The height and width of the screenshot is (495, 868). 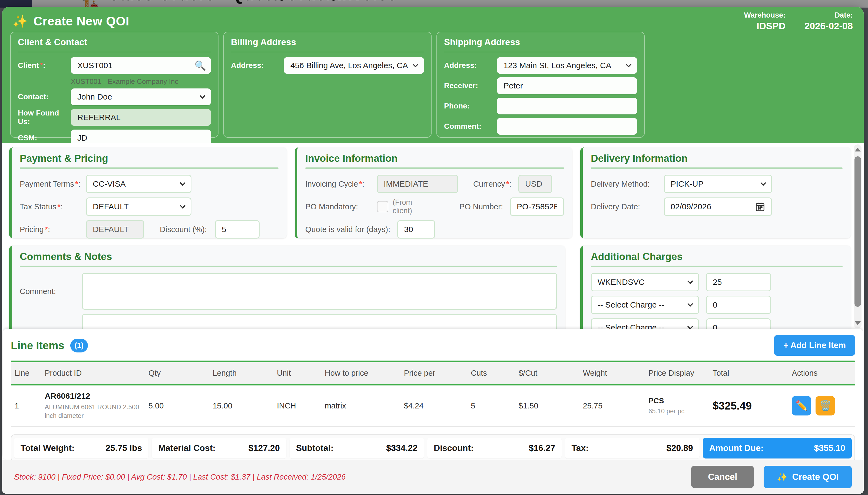 I want to click on amount-due-box: Amount Due:$355.10, so click(x=777, y=448).